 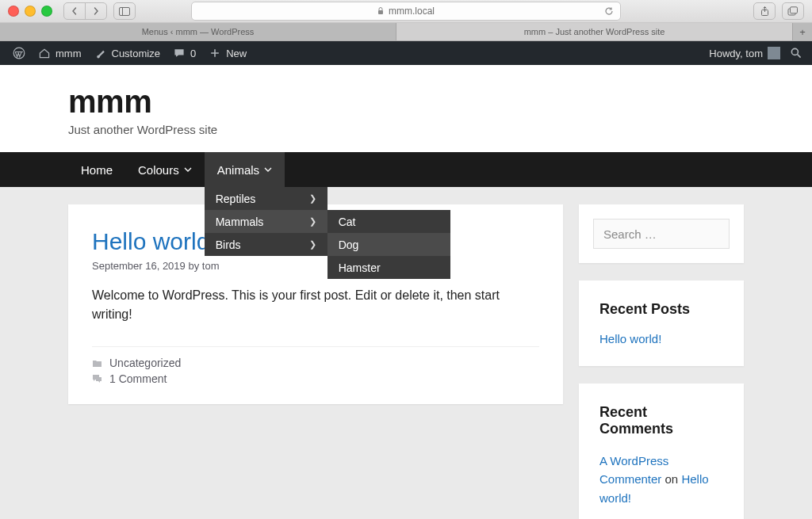 What do you see at coordinates (68, 54) in the screenshot?
I see `site-name-label: mmm` at bounding box center [68, 54].